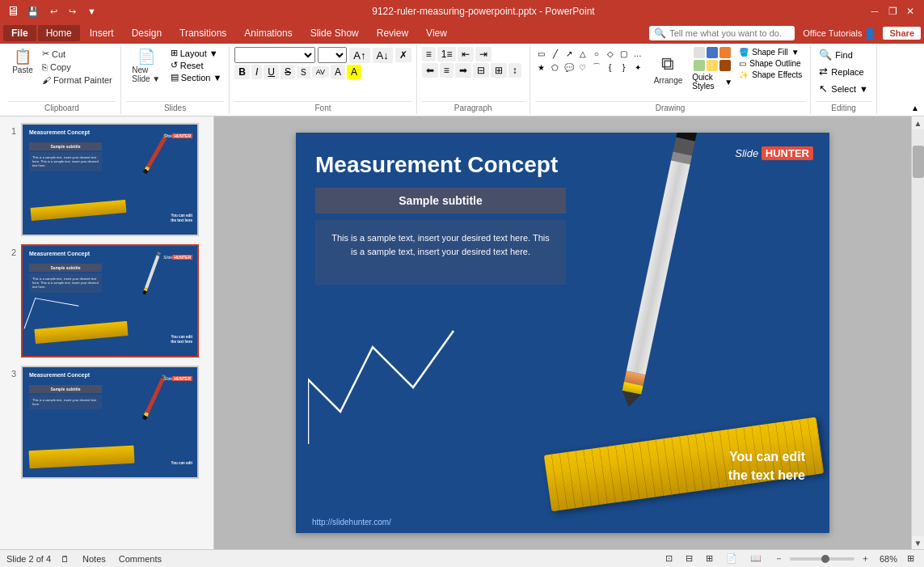  Describe the element at coordinates (393, 33) in the screenshot. I see `menu-review: Review` at that location.